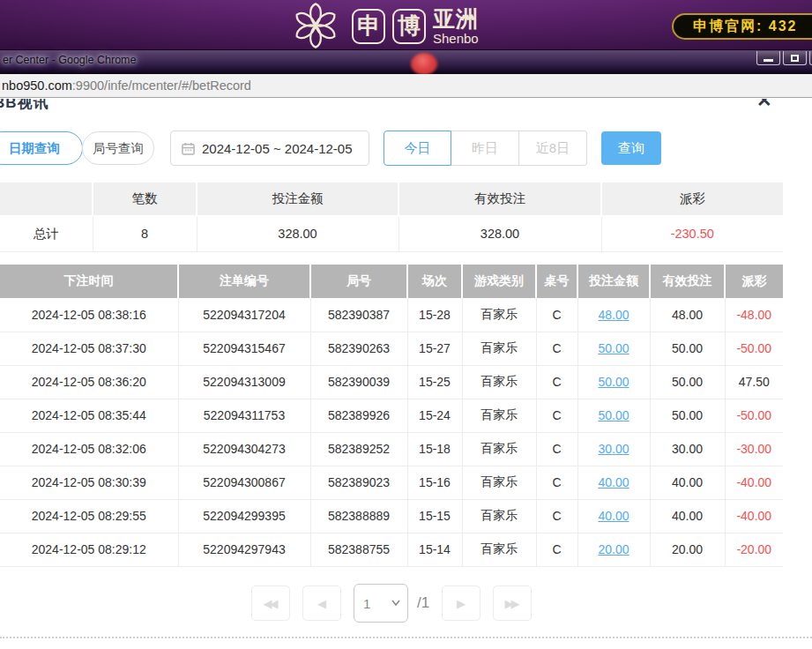  What do you see at coordinates (244, 549) in the screenshot?
I see `order-id: 522094297943` at bounding box center [244, 549].